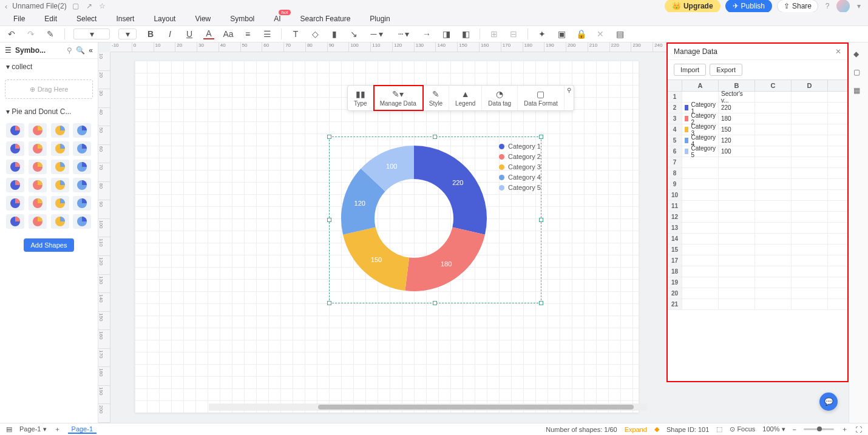 The width and height of the screenshot is (868, 435). What do you see at coordinates (773, 430) in the screenshot?
I see `zoom-level: 100% ▾` at bounding box center [773, 430].